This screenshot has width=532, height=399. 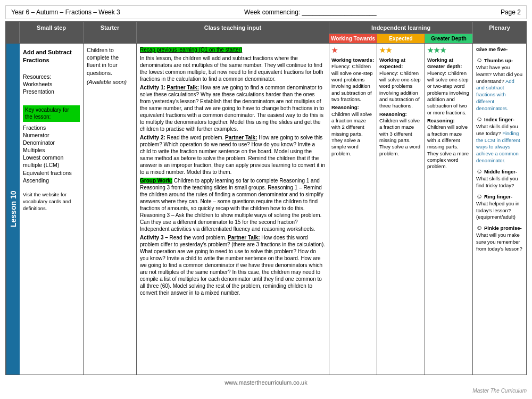 I want to click on wt-label: Working towards:, so click(x=353, y=60).